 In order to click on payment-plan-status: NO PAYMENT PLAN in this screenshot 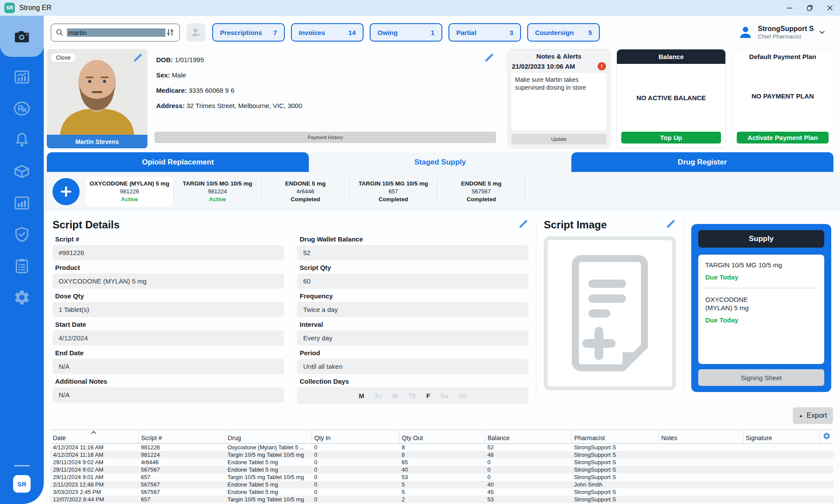, I will do `click(783, 96)`.